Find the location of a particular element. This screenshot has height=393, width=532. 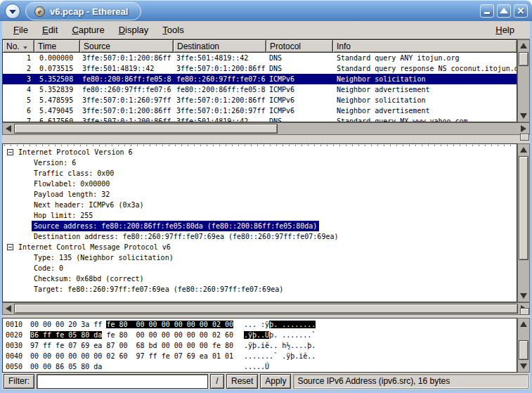

packet-cell: 3ffe:507:0:1:260:97ff is located at coordinates (126, 100).